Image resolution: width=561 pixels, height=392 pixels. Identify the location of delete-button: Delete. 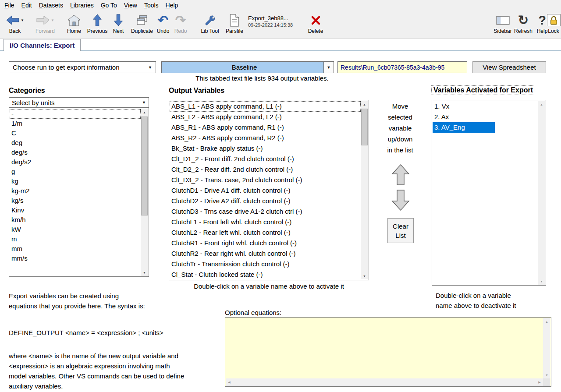
(316, 24).